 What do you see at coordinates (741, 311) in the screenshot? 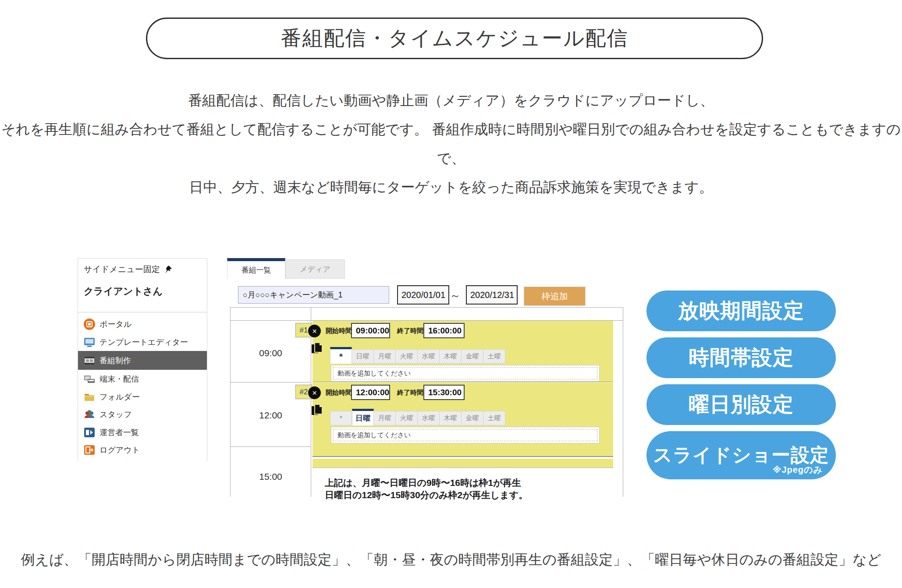
I see `feature-pill-broadcast-period: 放映期間設定` at bounding box center [741, 311].